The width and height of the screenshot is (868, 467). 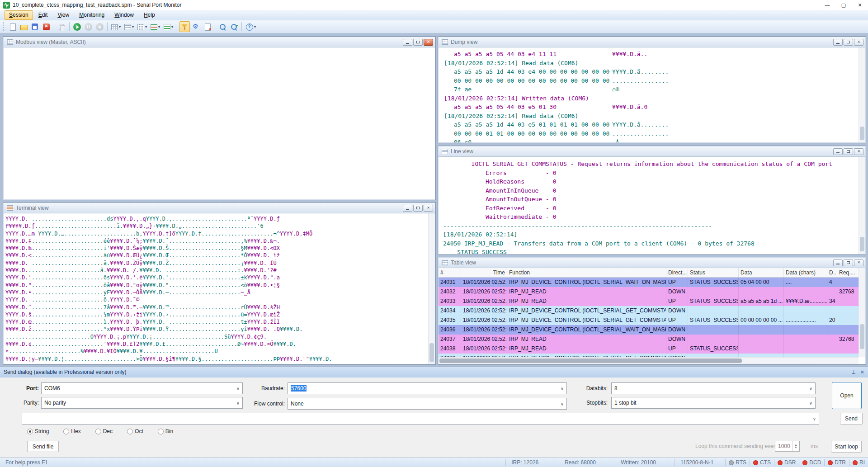 I want to click on new-file-button, so click(x=13, y=27).